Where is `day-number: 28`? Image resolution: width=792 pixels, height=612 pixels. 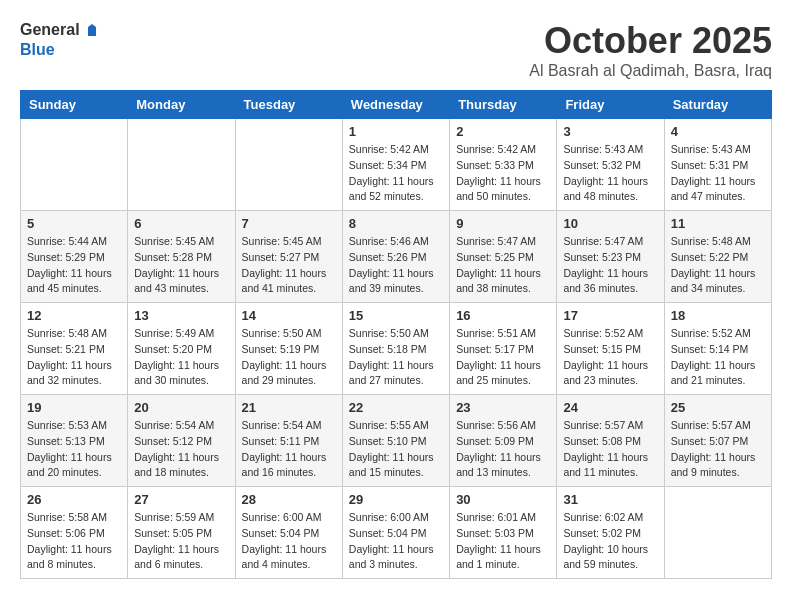 day-number: 28 is located at coordinates (289, 500).